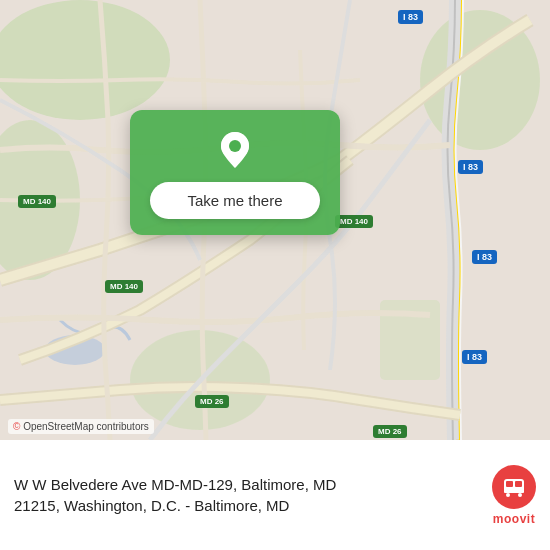 The image size is (550, 550). I want to click on take-me-there-button: Take me there, so click(235, 200).